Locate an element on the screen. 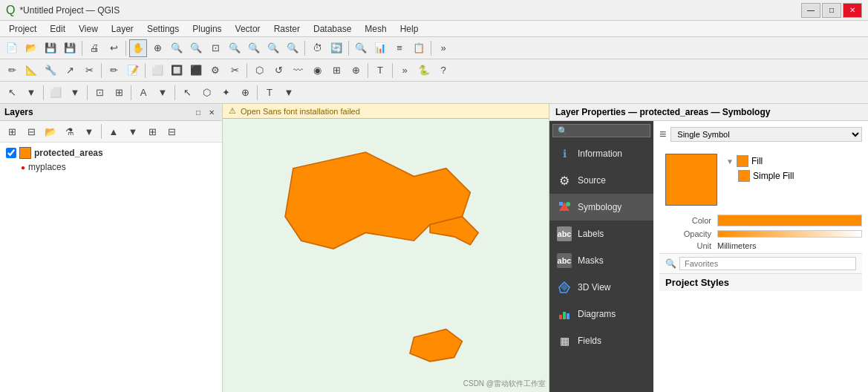 This screenshot has height=392, width=868. color-value-bar is located at coordinates (790, 220).